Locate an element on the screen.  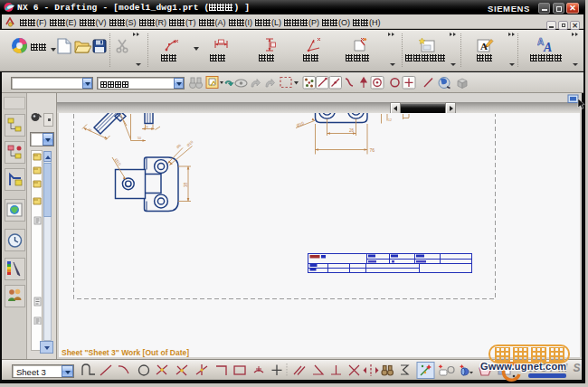
svg-text: 9 is located at coordinates (147, 127).